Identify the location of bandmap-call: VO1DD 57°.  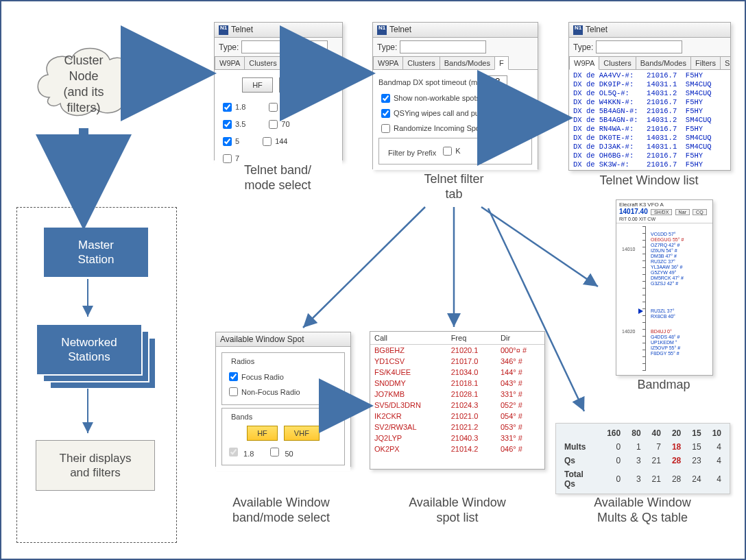
(664, 234).